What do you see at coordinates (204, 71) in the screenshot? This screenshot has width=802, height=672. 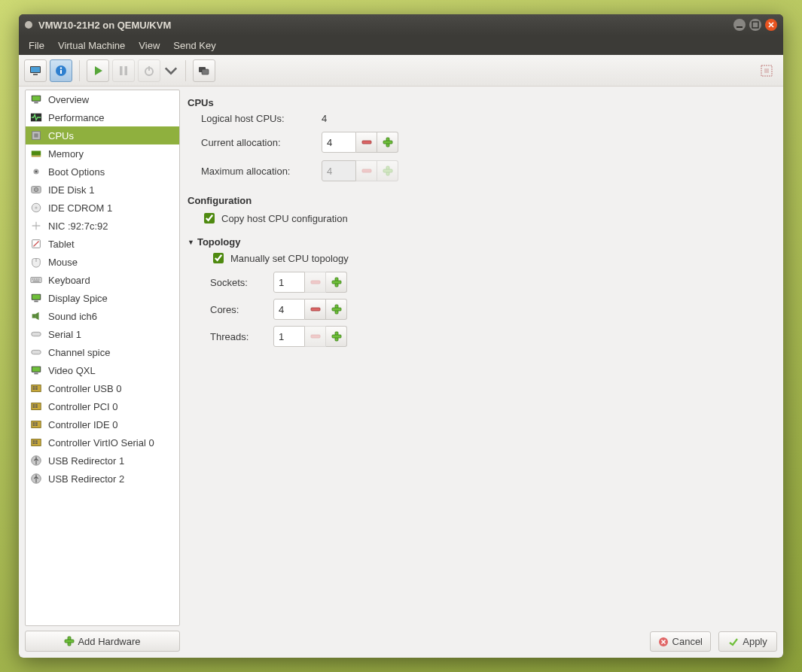 I see `screens-icon` at bounding box center [204, 71].